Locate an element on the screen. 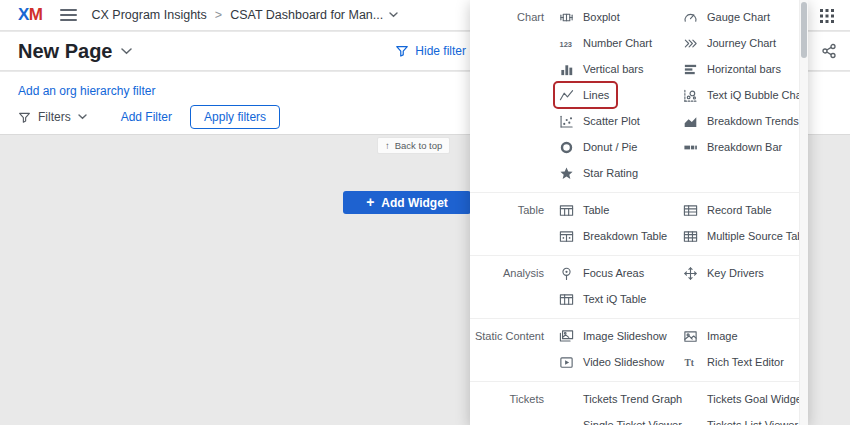  xm-logo-m: M is located at coordinates (36, 14).